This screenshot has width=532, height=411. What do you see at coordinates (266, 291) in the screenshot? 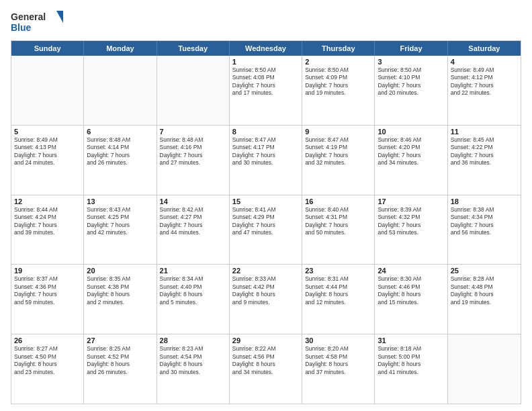
I see `day-details: Sunrise: 8:33 AMSunset: 4:42 PMDaylight:…` at bounding box center [266, 291].